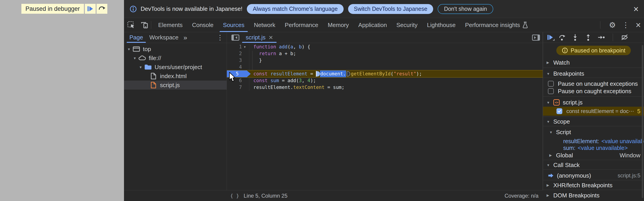  What do you see at coordinates (238, 80) in the screenshot?
I see `gutter-line-6: 6` at bounding box center [238, 80].